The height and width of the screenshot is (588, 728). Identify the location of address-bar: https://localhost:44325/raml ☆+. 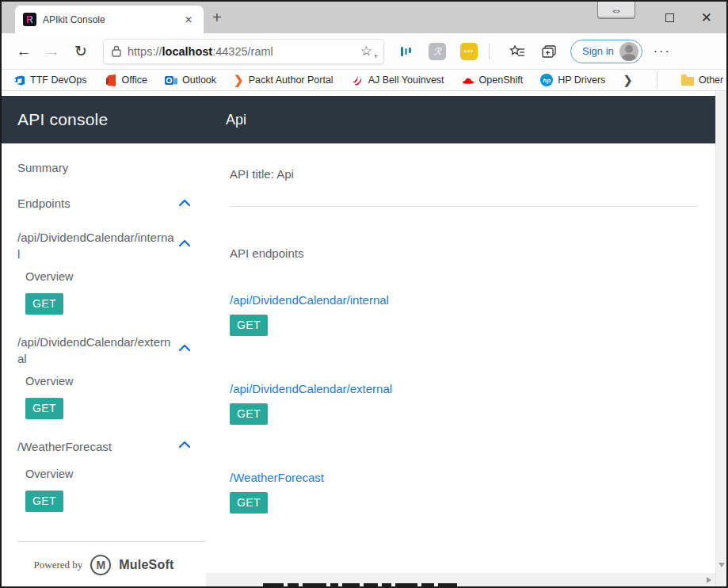
(244, 52).